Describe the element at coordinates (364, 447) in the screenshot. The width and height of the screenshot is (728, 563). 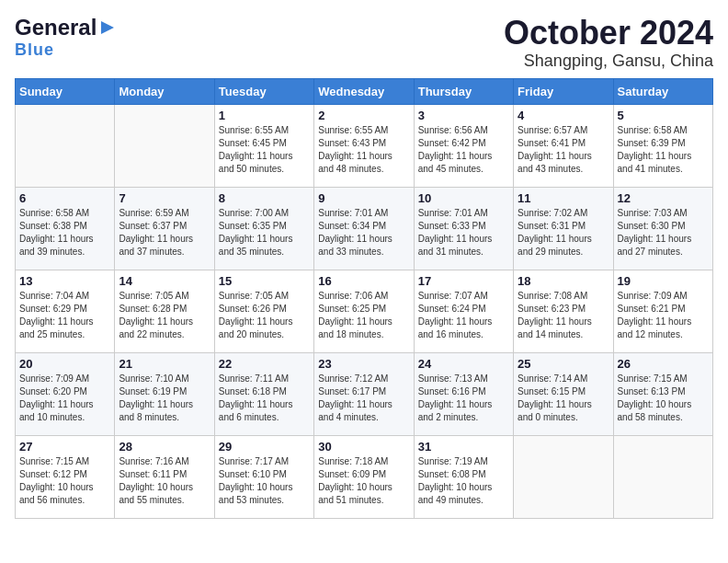
I see `day-number: 30` at that location.